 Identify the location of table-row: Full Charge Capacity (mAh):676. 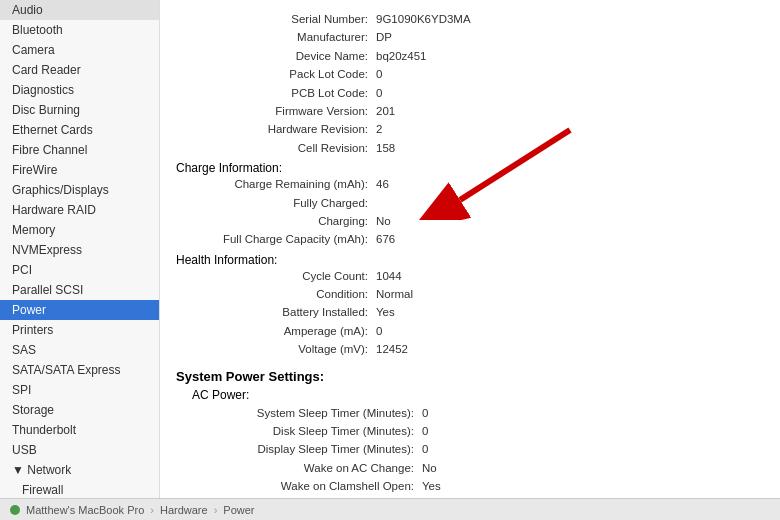
(470, 239).